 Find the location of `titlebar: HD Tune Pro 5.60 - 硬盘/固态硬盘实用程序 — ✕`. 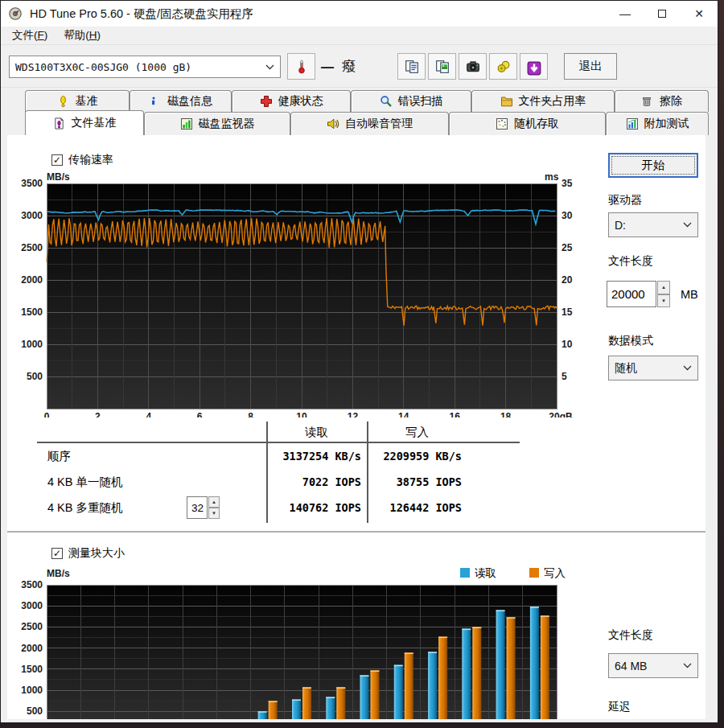

titlebar: HD Tune Pro 5.60 - 硬盘/固态硬盘实用程序 — ✕ is located at coordinates (359, 14).